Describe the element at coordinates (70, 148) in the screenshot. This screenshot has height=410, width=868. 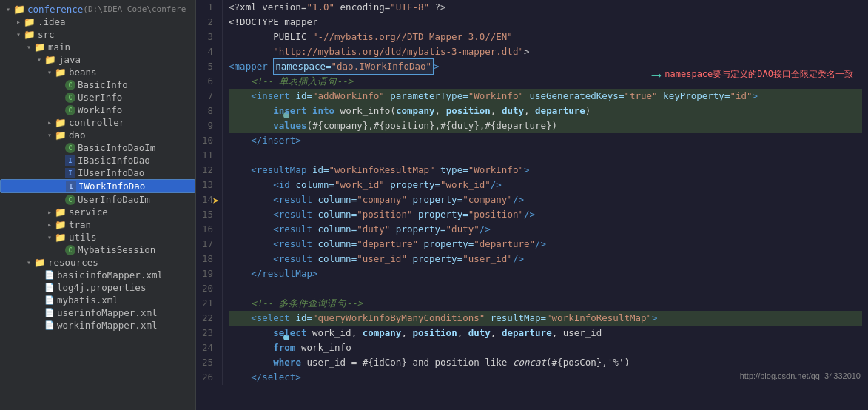
I see `basicinfodaoimpl-icon: C` at that location.